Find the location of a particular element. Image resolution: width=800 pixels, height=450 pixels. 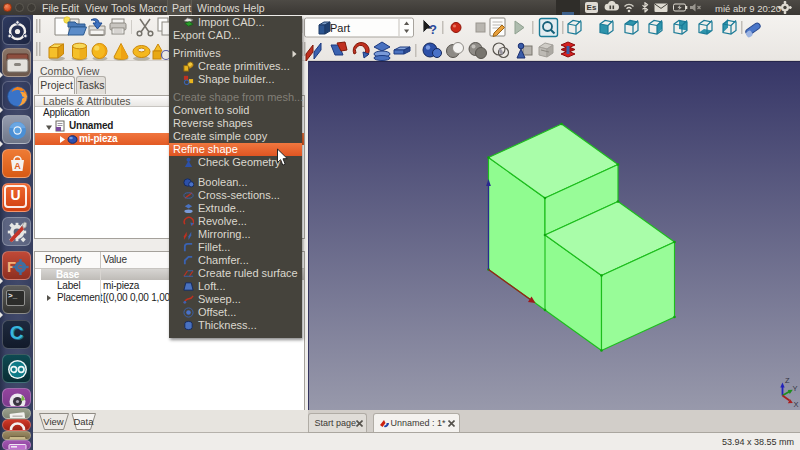

svg-text: Data is located at coordinates (84, 422).